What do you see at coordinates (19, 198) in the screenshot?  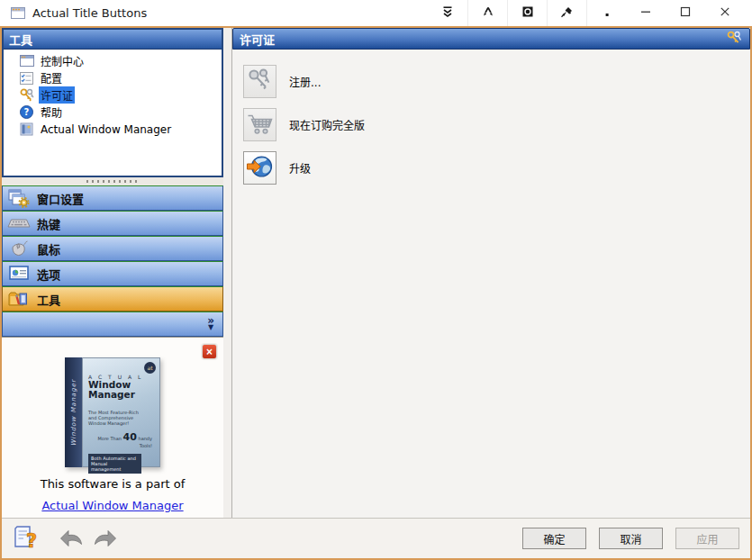 I see `window-settings-icon` at bounding box center [19, 198].